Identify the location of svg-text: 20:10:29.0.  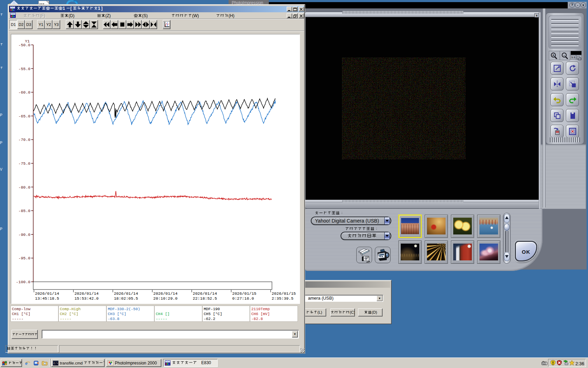
(165, 299).